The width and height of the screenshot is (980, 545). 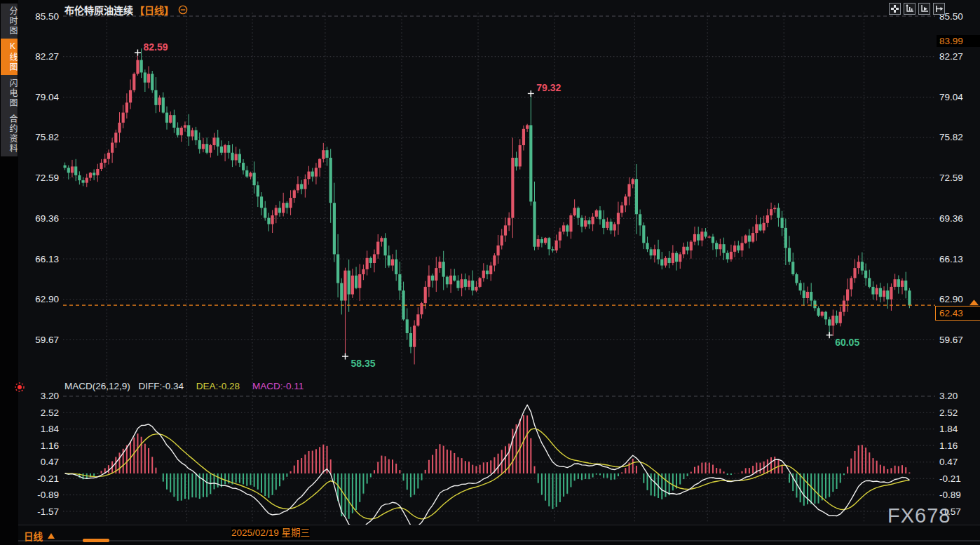 What do you see at coordinates (894, 8) in the screenshot?
I see `move-tool-icon` at bounding box center [894, 8].